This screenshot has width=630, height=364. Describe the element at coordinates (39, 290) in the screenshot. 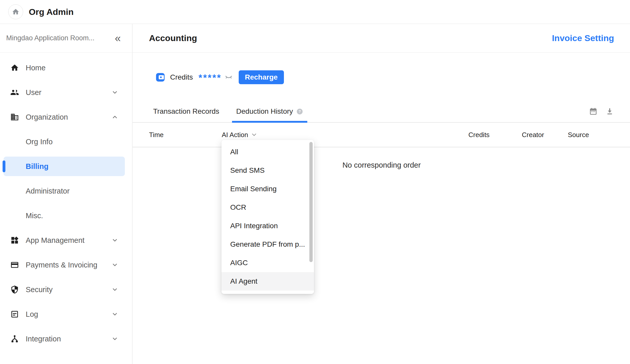

I see `sidebar-item-label: Security` at that location.